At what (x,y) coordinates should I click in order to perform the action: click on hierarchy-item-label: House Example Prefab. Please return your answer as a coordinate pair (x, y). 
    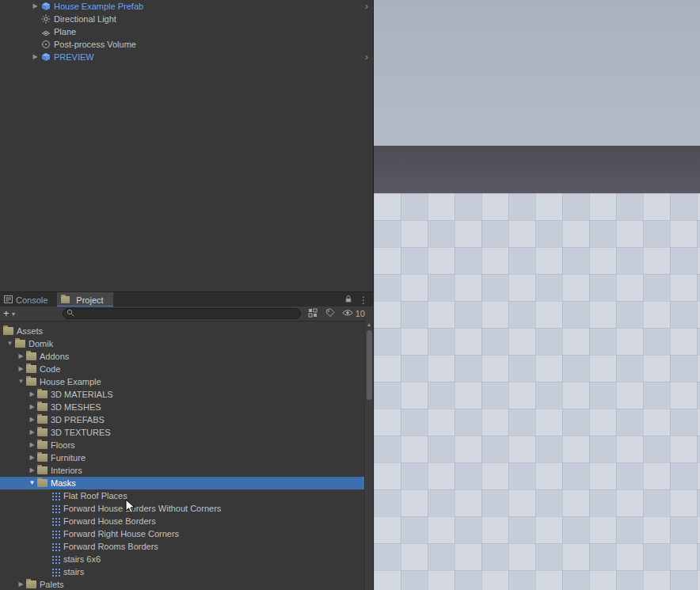
    Looking at the image, I should click on (98, 6).